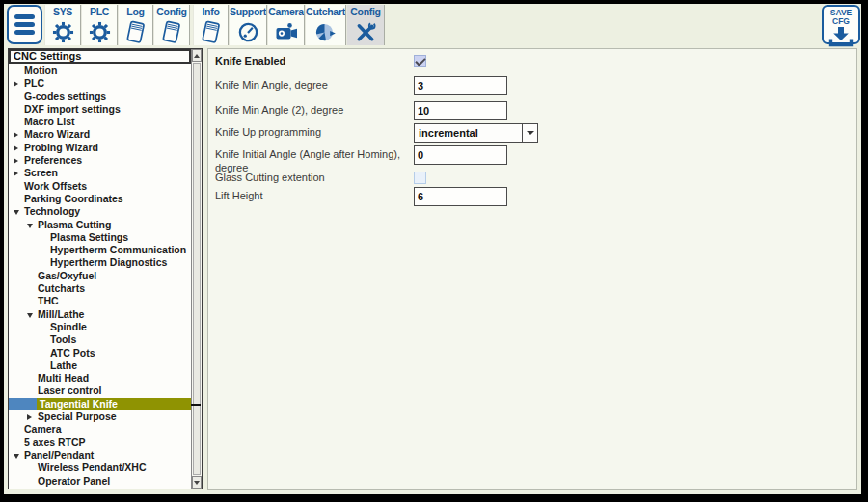 Image resolution: width=868 pixels, height=502 pixels. What do you see at coordinates (100, 339) in the screenshot?
I see `sidebar-item-tools: Tools` at bounding box center [100, 339].